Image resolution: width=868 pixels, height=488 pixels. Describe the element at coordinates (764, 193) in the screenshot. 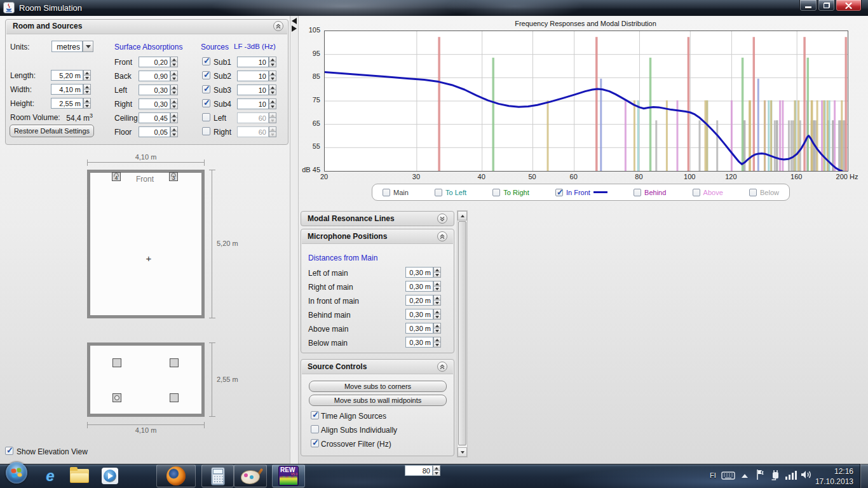

I see `legend-item-below: Below` at that location.